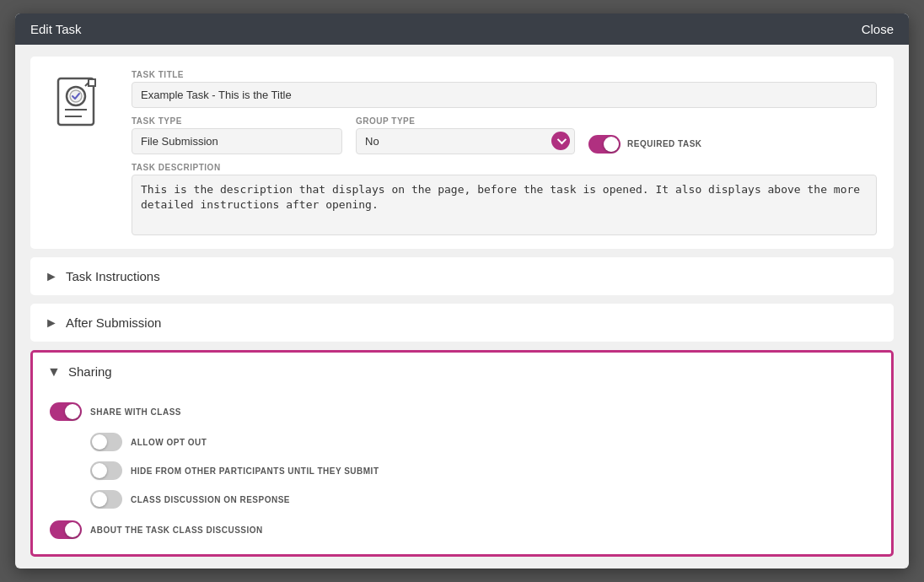  Describe the element at coordinates (504, 167) in the screenshot. I see `task-description-label: TASK DESCRIPTION` at that location.